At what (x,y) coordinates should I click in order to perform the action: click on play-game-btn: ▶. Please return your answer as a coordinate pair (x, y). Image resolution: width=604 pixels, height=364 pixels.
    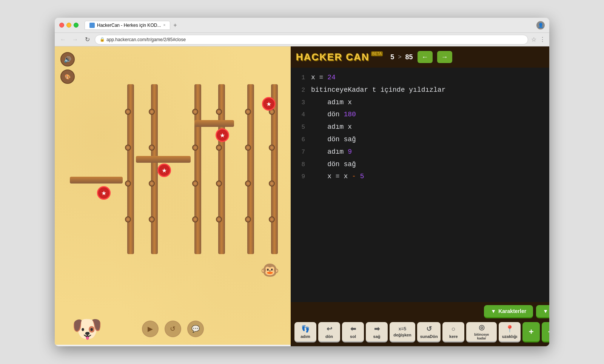
    Looking at the image, I should click on (150, 329).